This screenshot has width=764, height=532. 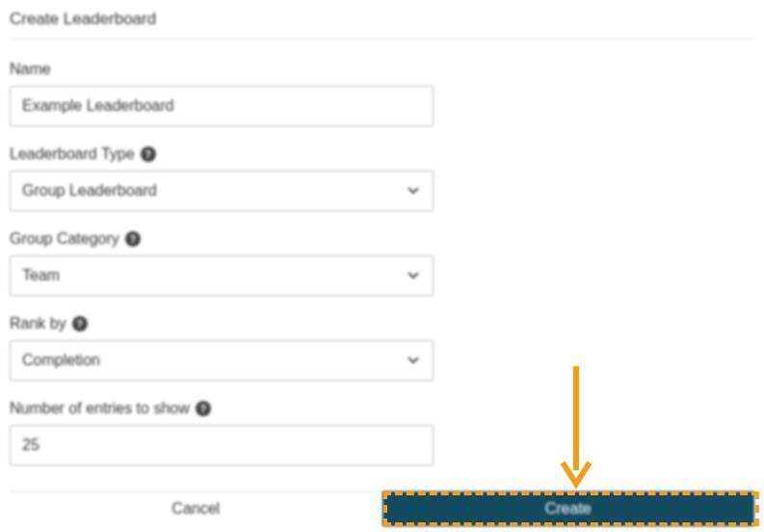 I want to click on category-label: Group Category ?, so click(x=382, y=239).